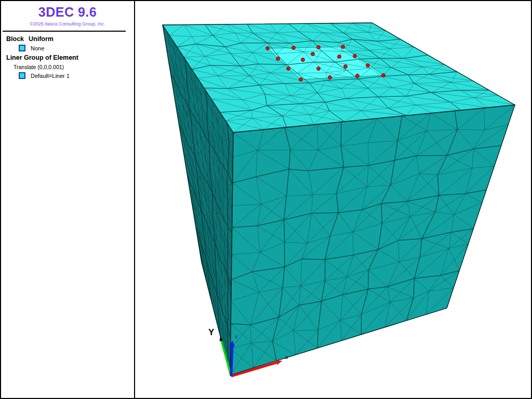 Image resolution: width=532 pixels, height=399 pixels. I want to click on legend-block-mode: Uniform, so click(41, 39).